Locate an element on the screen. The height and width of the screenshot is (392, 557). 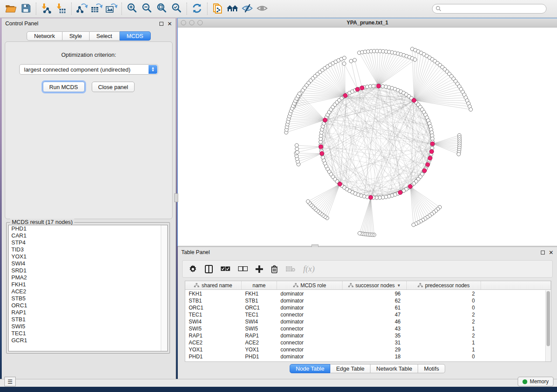
zoom-selected-button is located at coordinates (176, 9).